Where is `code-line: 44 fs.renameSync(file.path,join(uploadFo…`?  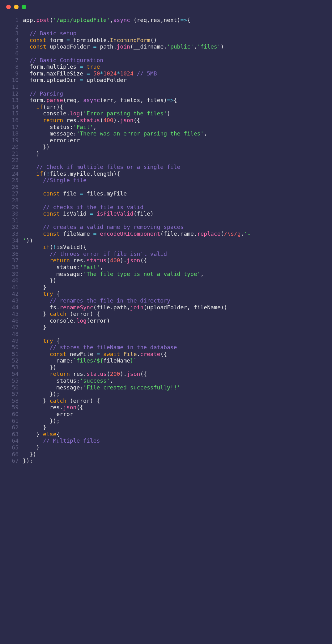
code-line: 44 fs.renameSync(file.path,join(uploadFo… is located at coordinates (166, 307).